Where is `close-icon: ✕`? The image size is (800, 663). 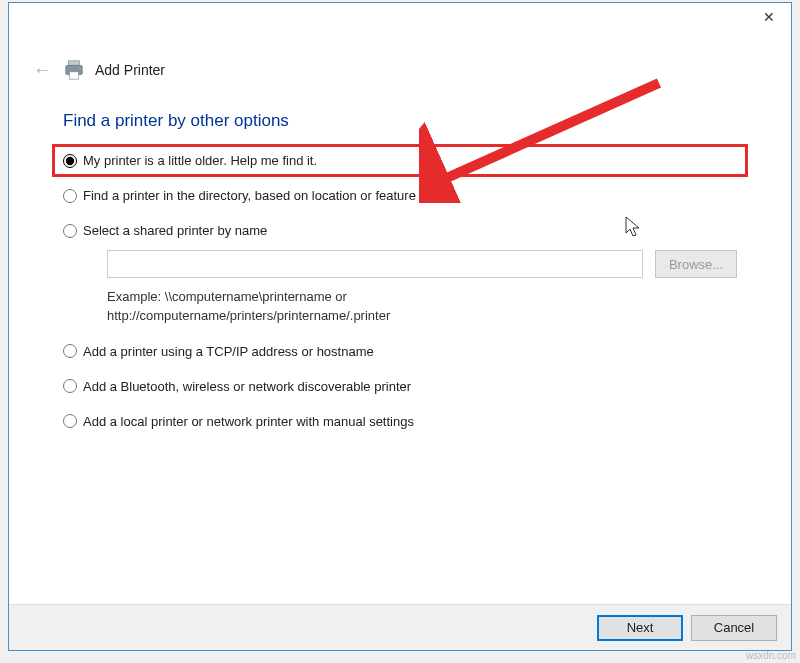 close-icon: ✕ is located at coordinates (769, 17).